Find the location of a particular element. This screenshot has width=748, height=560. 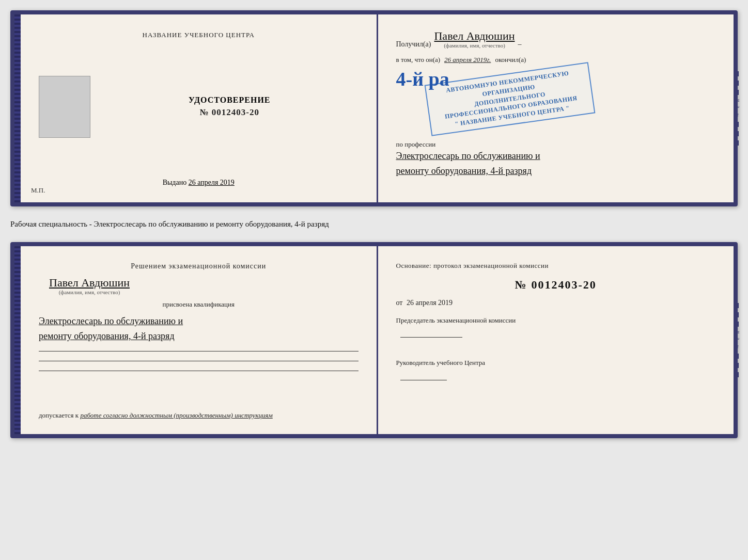

bottom-person-name: Павел Авдюшин is located at coordinates (89, 283).